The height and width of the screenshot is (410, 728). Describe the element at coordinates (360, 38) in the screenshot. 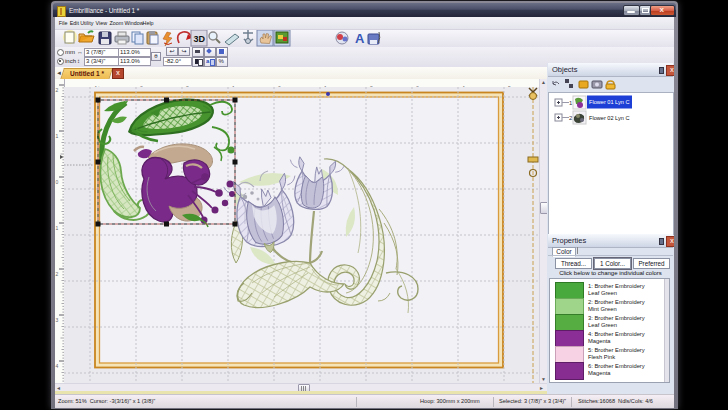

I see `svg-text: A` at that location.